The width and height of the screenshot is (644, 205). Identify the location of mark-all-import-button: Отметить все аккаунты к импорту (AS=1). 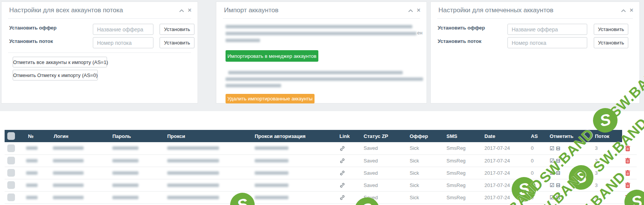
(60, 62).